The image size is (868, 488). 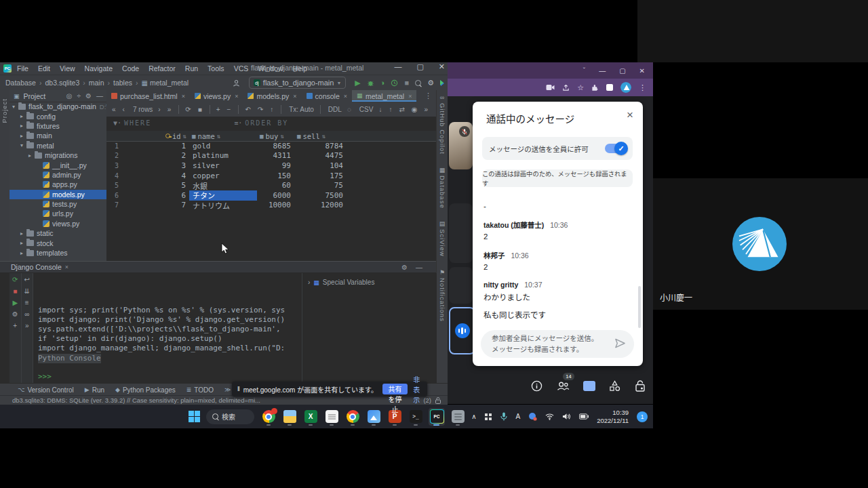 I want to click on project-tool-button: —, so click(x=100, y=96).